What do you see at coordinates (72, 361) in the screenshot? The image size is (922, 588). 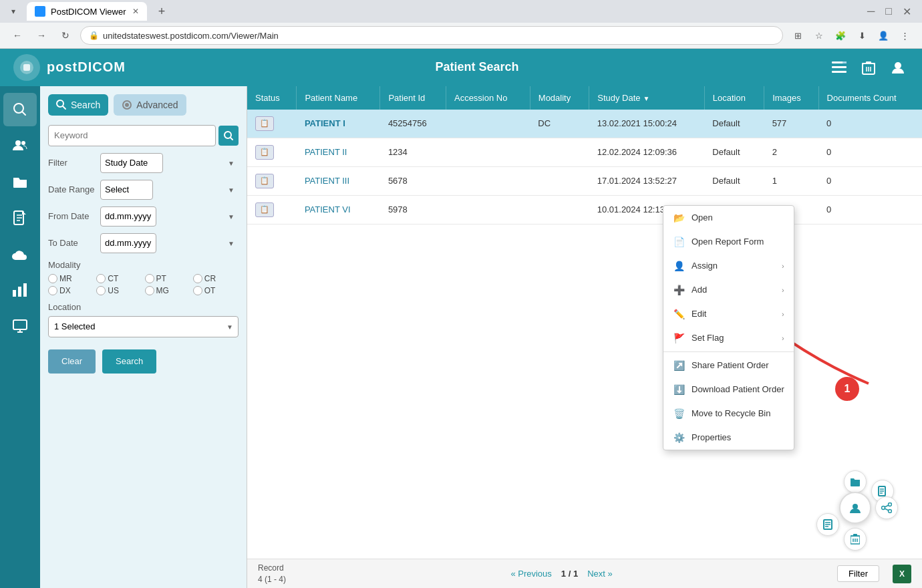 I see `clear-button: Clear` at bounding box center [72, 361].